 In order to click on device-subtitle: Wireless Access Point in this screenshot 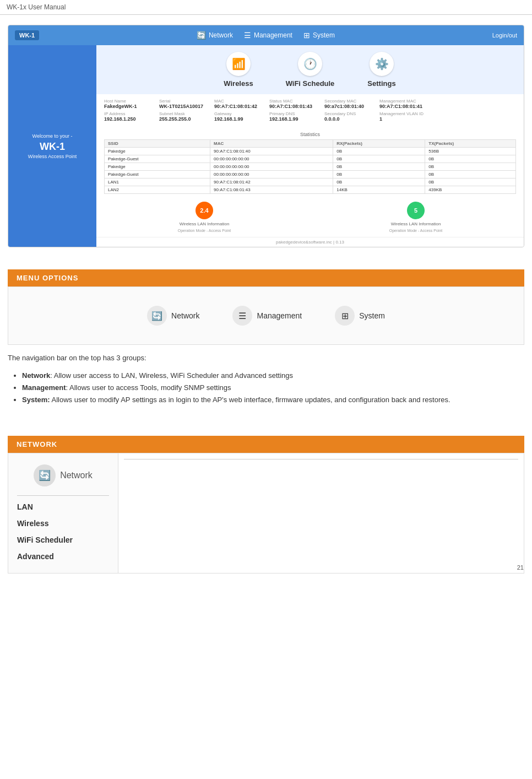, I will do `click(53, 156)`.